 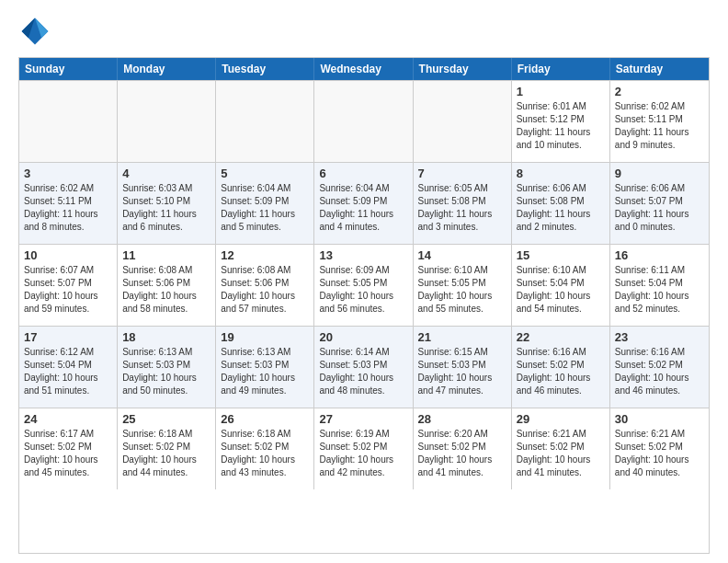 I want to click on page-header, so click(x=364, y=31).